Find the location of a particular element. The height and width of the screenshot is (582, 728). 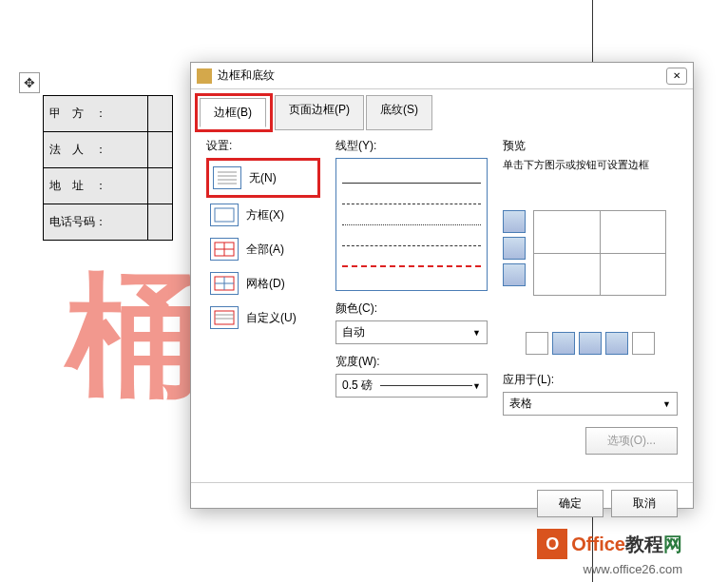

none-icon is located at coordinates (227, 178).